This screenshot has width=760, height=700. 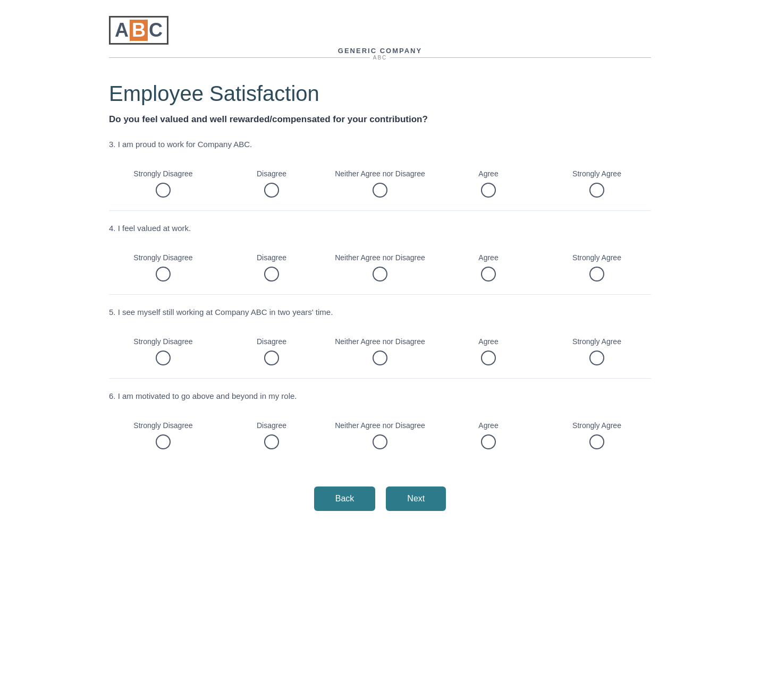 I want to click on likert-option-q3-strongly_agree: Strongly Agree, so click(x=597, y=178).